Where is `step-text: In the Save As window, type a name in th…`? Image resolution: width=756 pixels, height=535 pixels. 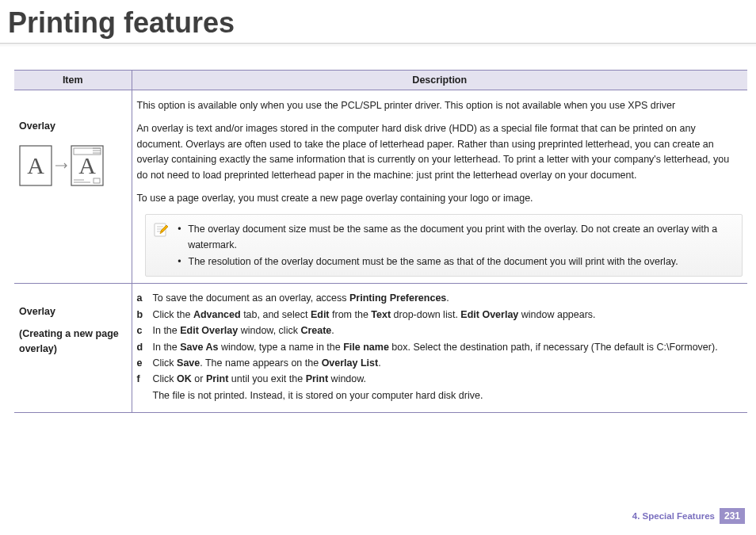
step-text: In the Save As window, type a name in th… is located at coordinates (436, 347).